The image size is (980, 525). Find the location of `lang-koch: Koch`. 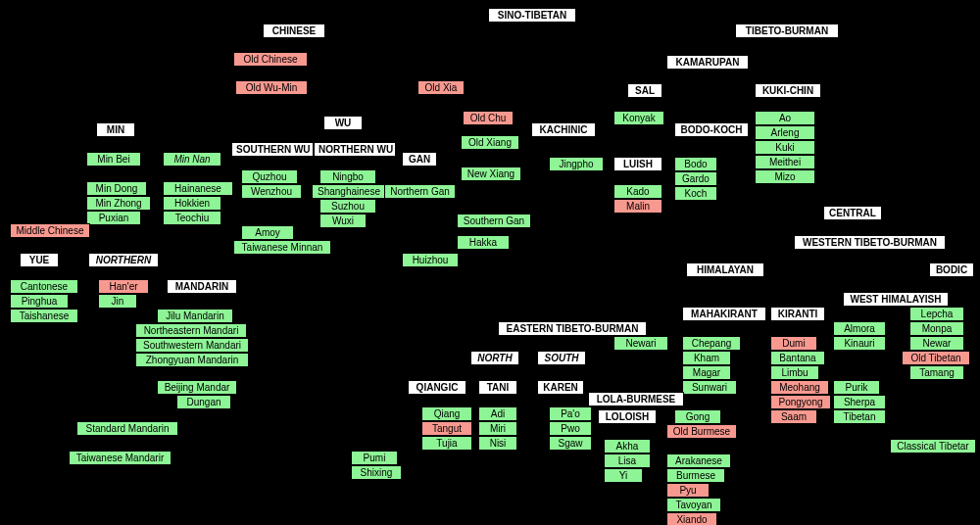

lang-koch: Koch is located at coordinates (696, 194).